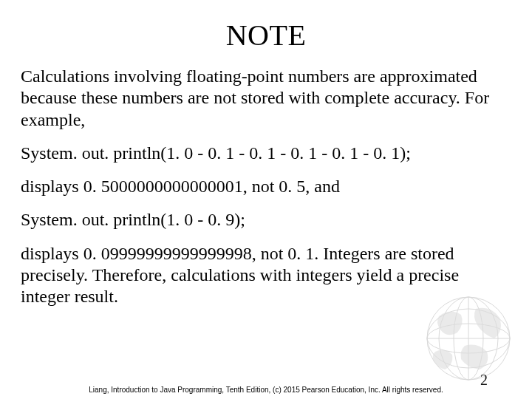 This screenshot has width=532, height=399. Describe the element at coordinates (266, 154) in the screenshot. I see `code-line-1: System. out. println(1. 0 - 0. 1 - 0. 1 …` at that location.